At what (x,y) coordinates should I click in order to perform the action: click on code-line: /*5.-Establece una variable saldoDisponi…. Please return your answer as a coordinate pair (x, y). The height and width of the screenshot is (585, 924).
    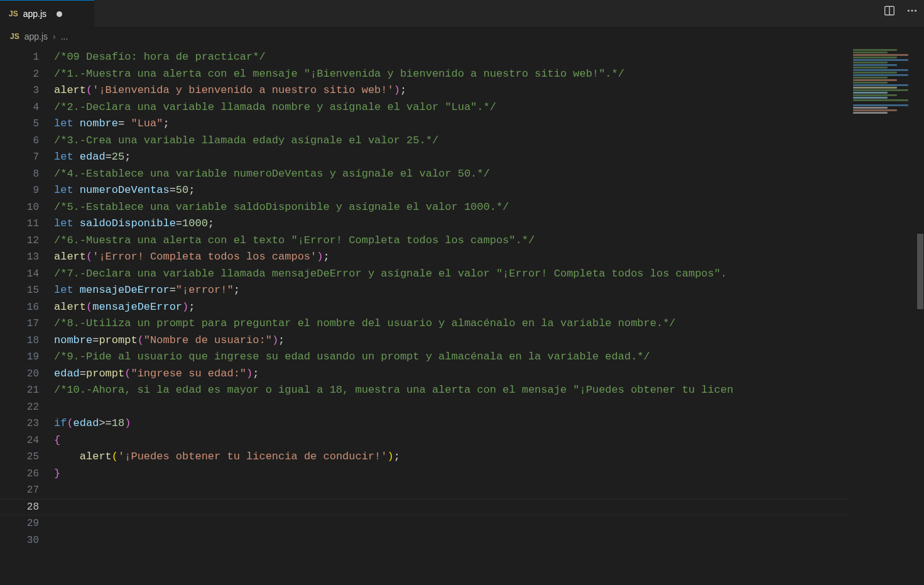
    Looking at the image, I should click on (393, 207).